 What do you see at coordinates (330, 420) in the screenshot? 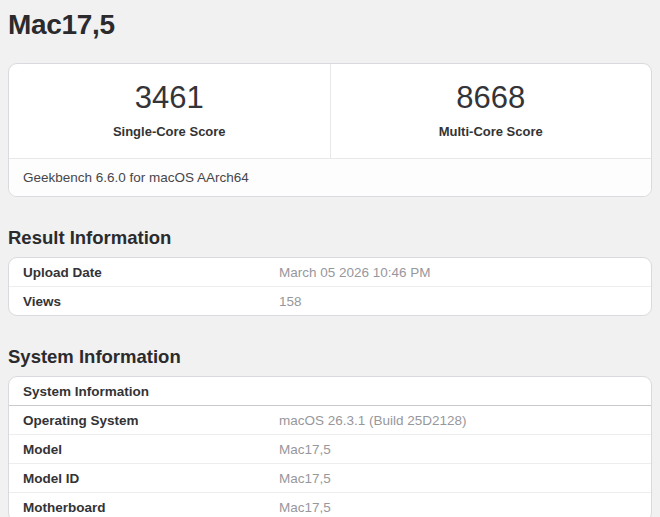
I see `table-row-operating-system: Operating System macOS 26.3.1 (Build 25D…` at bounding box center [330, 420].